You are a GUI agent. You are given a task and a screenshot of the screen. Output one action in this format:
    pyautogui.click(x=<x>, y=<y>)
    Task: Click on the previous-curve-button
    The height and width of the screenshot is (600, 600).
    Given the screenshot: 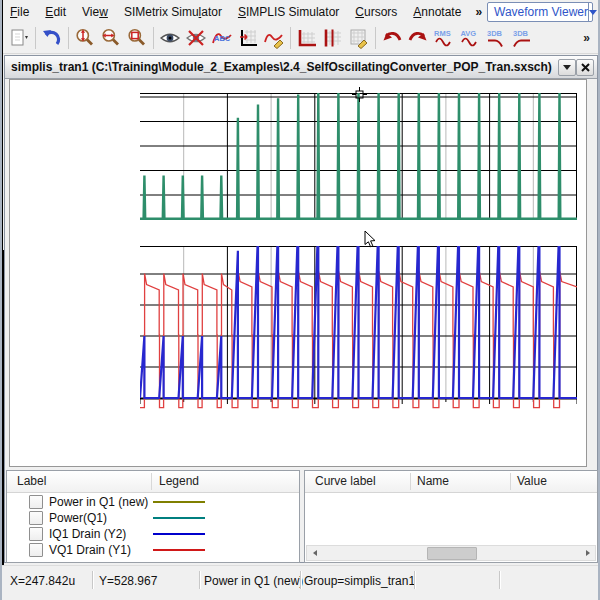 What is the action you would take?
    pyautogui.click(x=392, y=38)
    